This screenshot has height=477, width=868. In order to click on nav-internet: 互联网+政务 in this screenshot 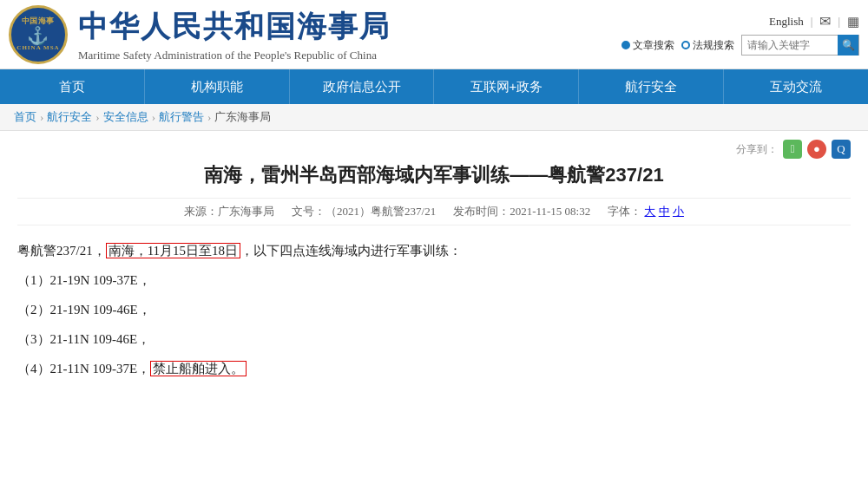, I will do `click(507, 87)`.